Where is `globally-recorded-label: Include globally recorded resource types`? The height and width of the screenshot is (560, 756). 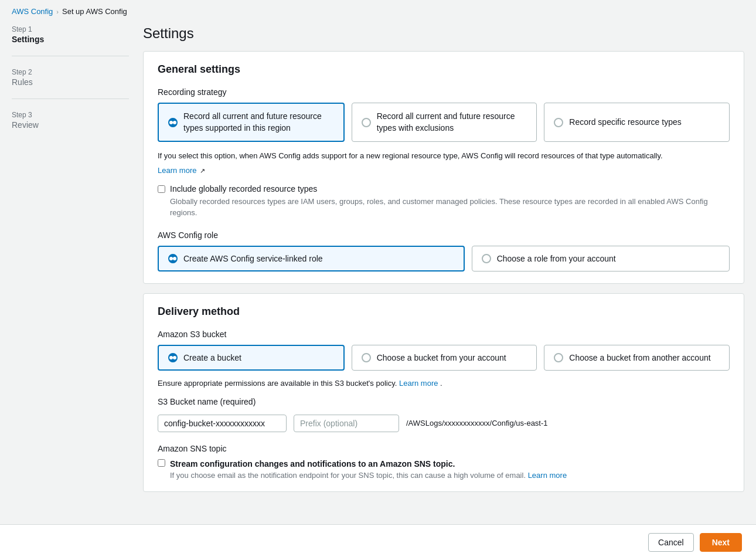 globally-recorded-label: Include globally recorded resource types is located at coordinates (244, 189).